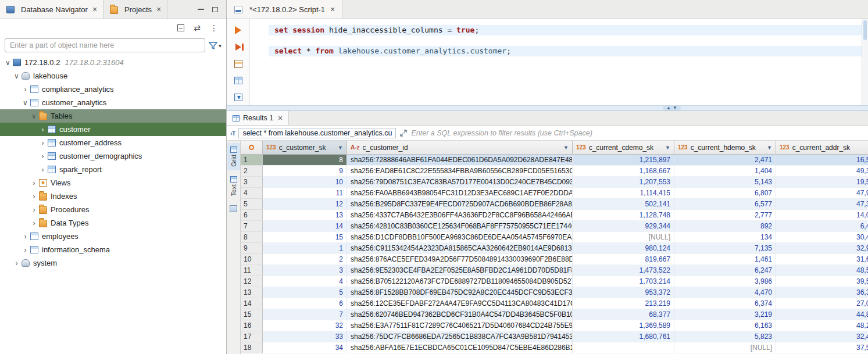  Describe the element at coordinates (822, 271) in the screenshot. I see `grid-cell: 48,57` at that location.